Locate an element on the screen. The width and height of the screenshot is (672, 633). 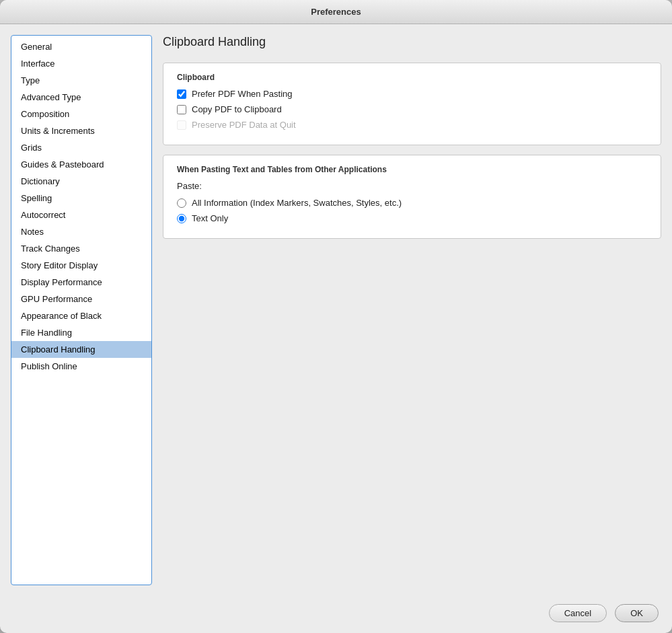
section-title: Clipboard Handling is located at coordinates (412, 42).